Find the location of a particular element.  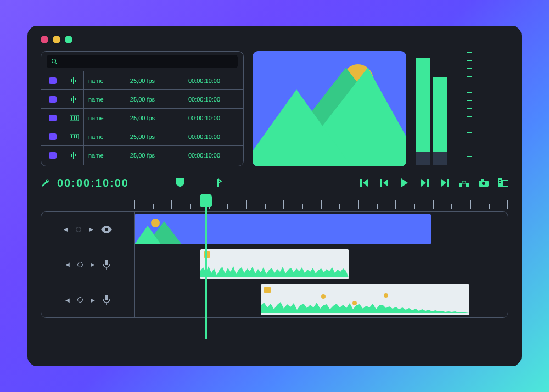

step-forward-button is located at coordinates (424, 183).